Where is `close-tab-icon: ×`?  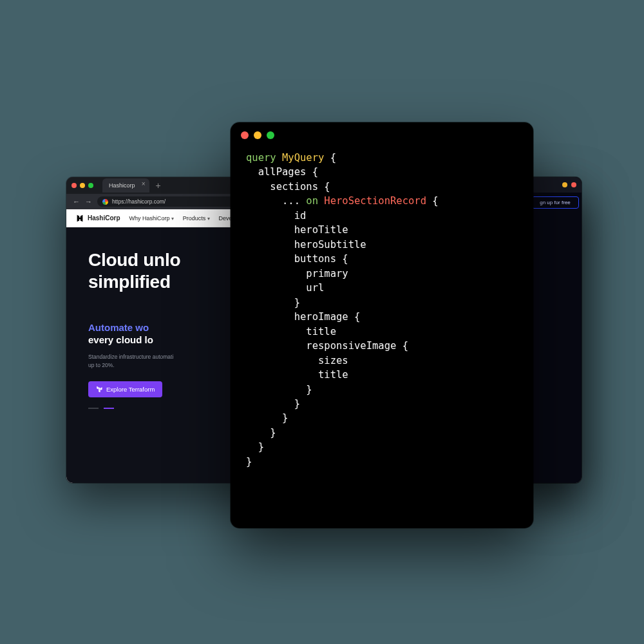
close-tab-icon: × is located at coordinates (144, 184).